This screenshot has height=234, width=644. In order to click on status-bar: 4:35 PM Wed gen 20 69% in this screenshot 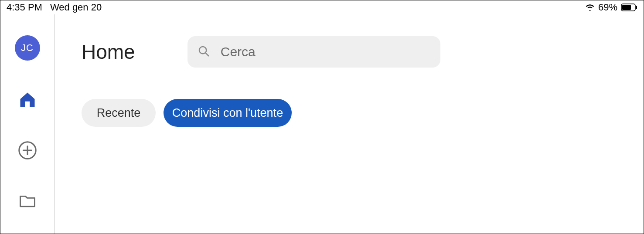, I will do `click(322, 7)`.